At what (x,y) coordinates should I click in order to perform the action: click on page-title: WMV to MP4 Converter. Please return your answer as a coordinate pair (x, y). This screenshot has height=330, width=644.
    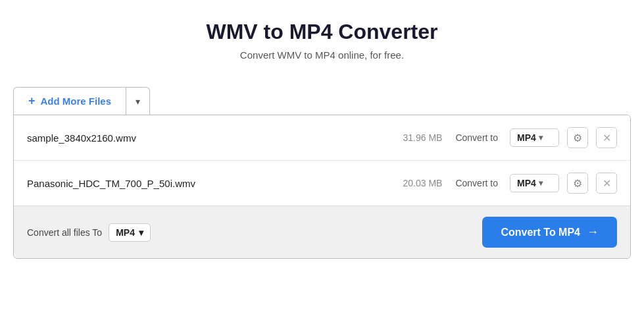
    Looking at the image, I should click on (322, 32).